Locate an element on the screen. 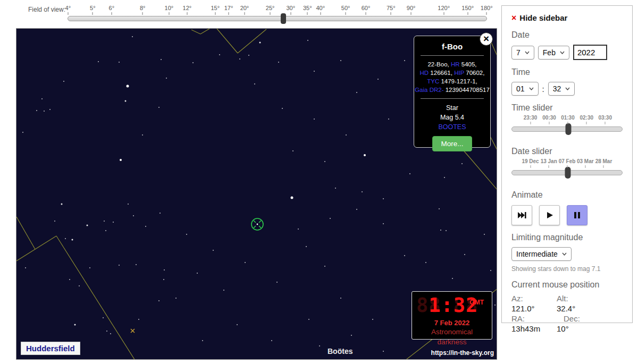 This screenshot has height=364, width=638. popup-divider is located at coordinates (452, 55).